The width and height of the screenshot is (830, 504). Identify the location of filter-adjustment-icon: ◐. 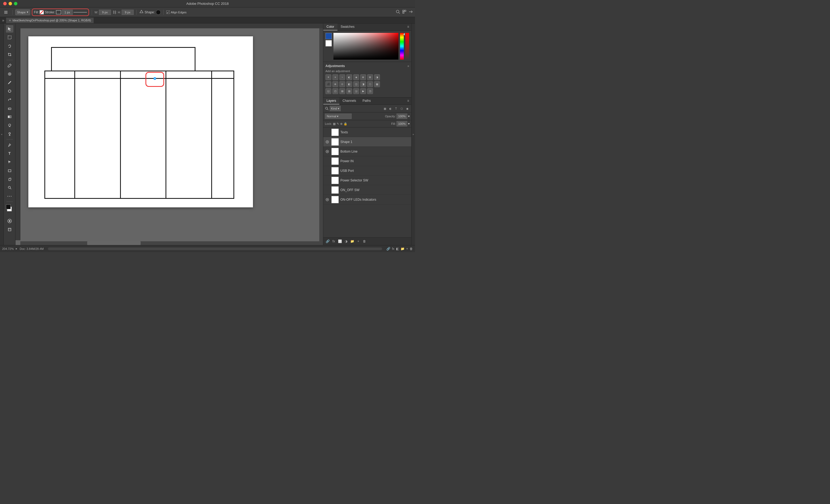
(390, 108).